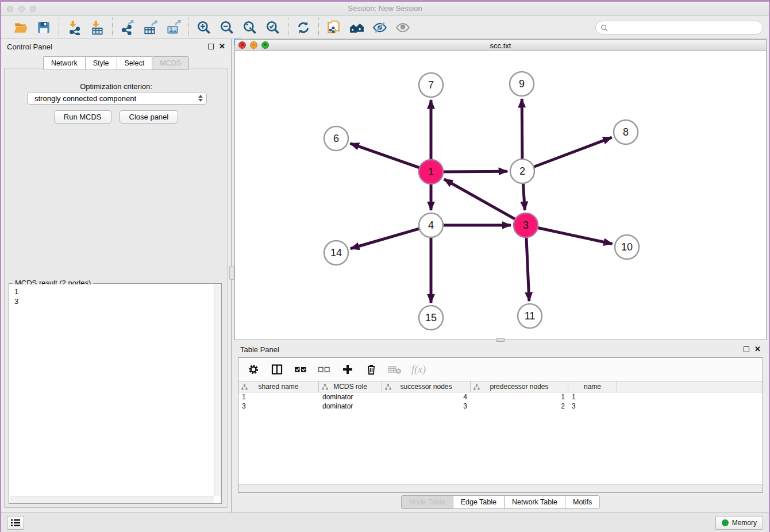  Describe the element at coordinates (500, 45) in the screenshot. I see `network-window-titlebar: ✕ − + scc.txt` at that location.